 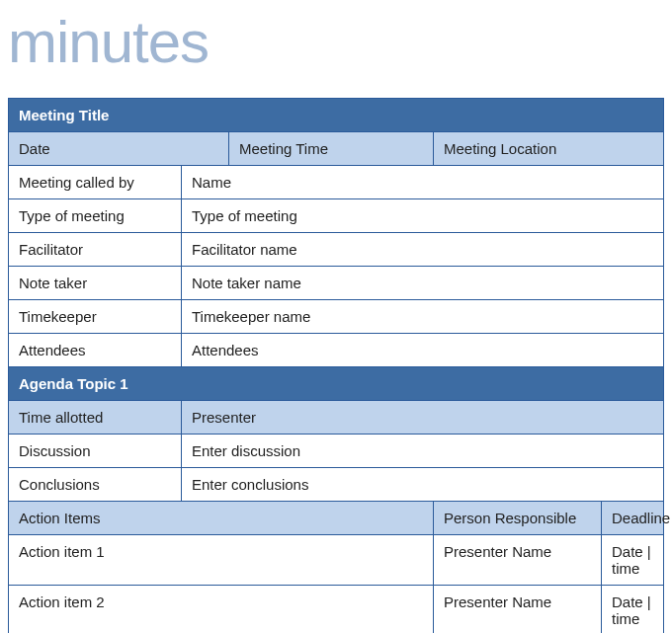 I want to click on action-item: Action item 2, so click(x=221, y=610).